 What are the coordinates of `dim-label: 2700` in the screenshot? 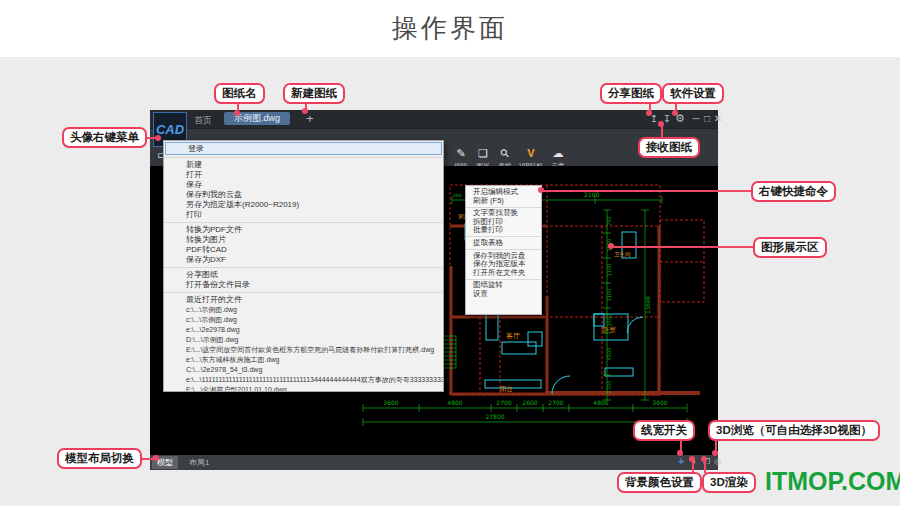 It's located at (609, 388).